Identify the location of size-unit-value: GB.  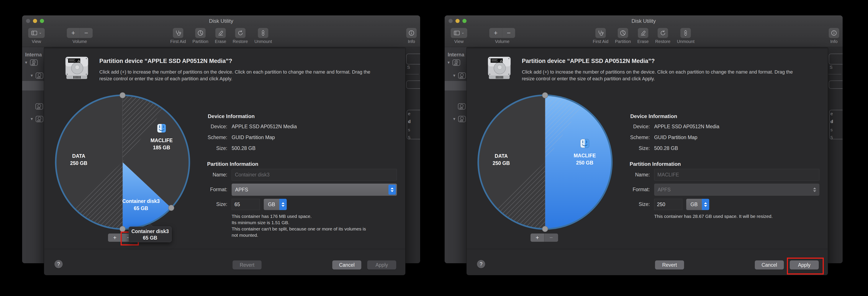
(272, 204).